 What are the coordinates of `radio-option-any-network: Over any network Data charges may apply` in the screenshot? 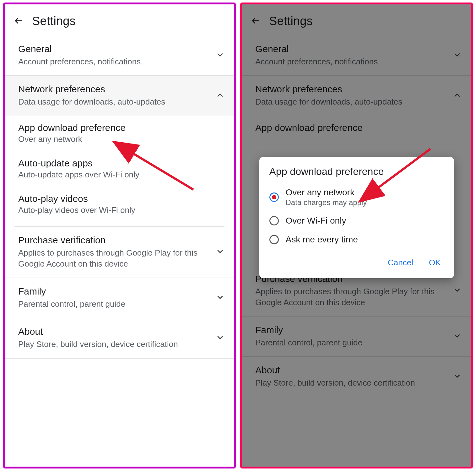 It's located at (357, 197).